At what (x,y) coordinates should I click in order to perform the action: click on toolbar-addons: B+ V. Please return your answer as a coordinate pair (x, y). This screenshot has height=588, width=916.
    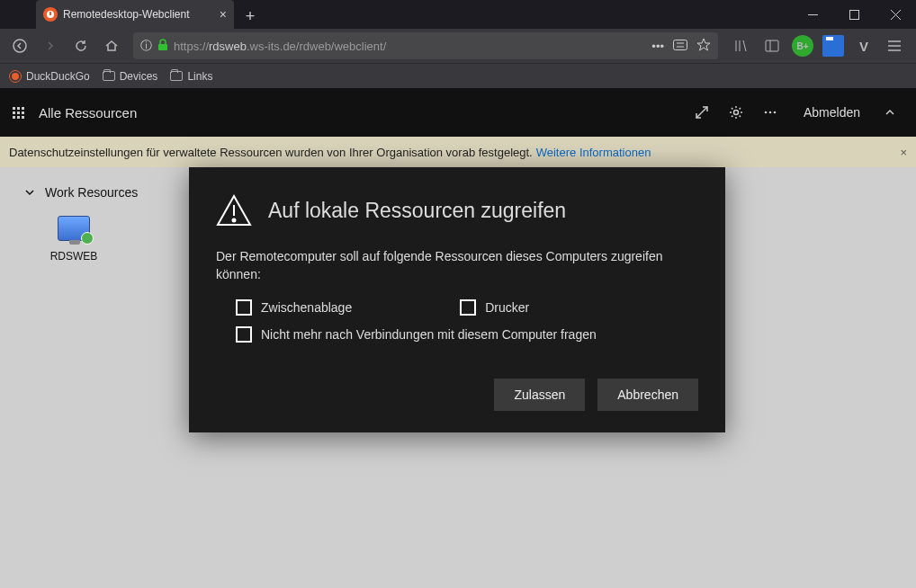
    Looking at the image, I should click on (818, 46).